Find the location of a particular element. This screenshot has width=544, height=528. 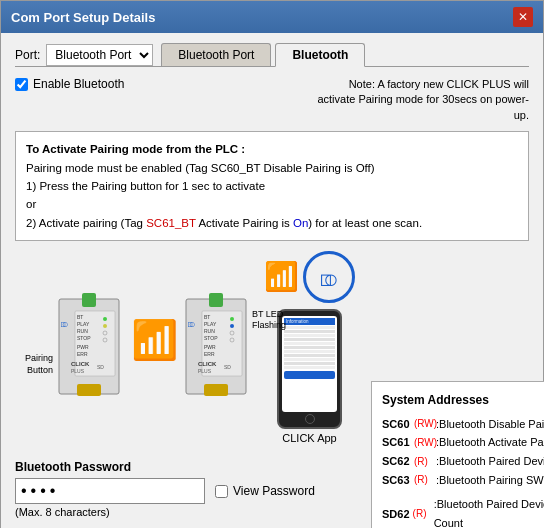

tab-bar: Port: Bluetooth Port Bluetooth Port Blue… is located at coordinates (272, 55).